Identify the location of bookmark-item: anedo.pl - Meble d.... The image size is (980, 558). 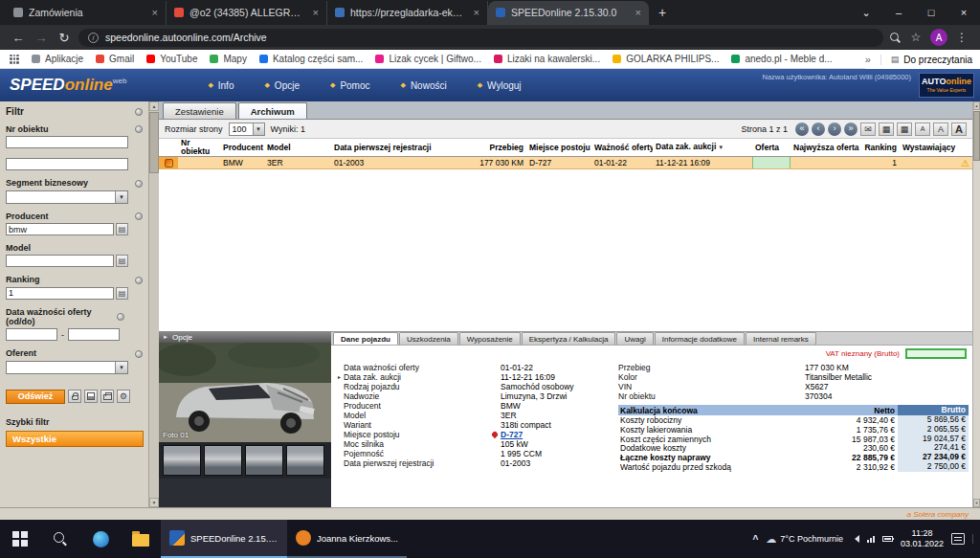
(781, 59).